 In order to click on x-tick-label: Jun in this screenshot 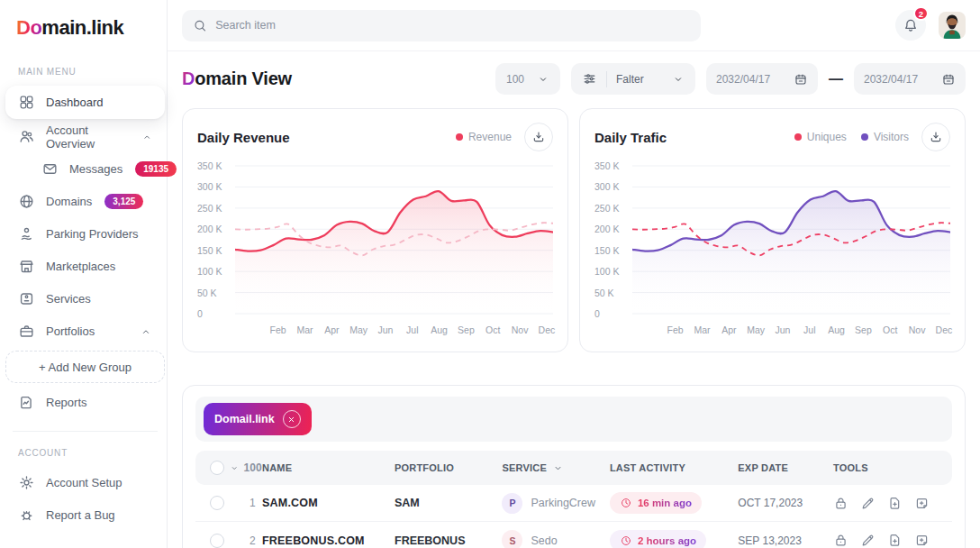, I will do `click(386, 330)`.